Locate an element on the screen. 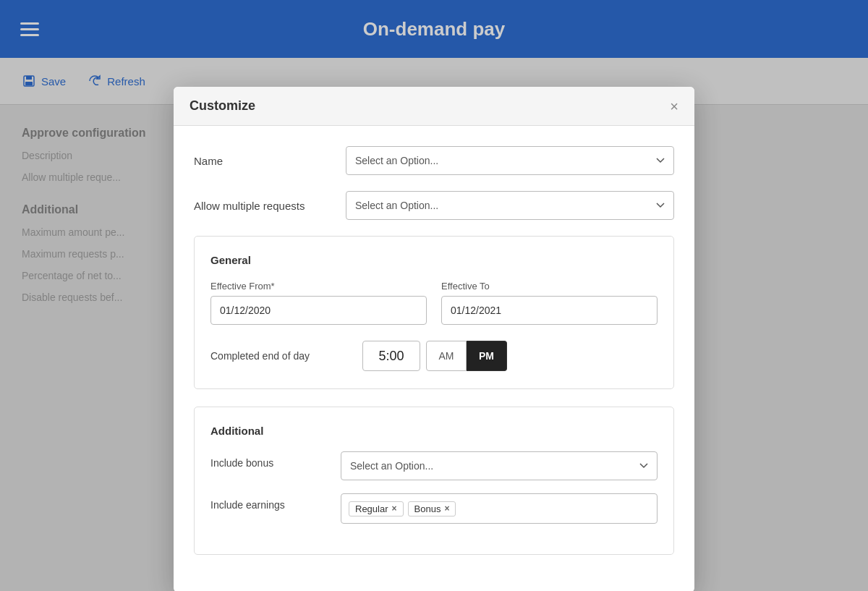  name-label: Name is located at coordinates (270, 161).